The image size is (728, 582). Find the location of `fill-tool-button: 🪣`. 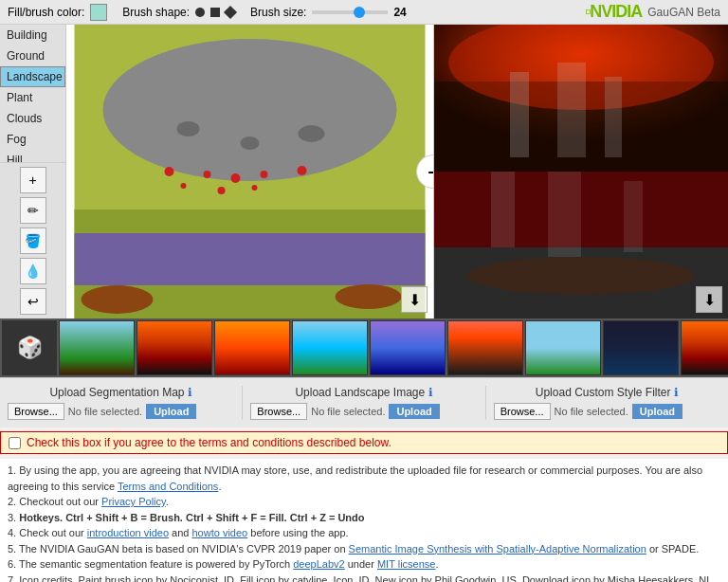

fill-tool-button: 🪣 is located at coordinates (33, 241).